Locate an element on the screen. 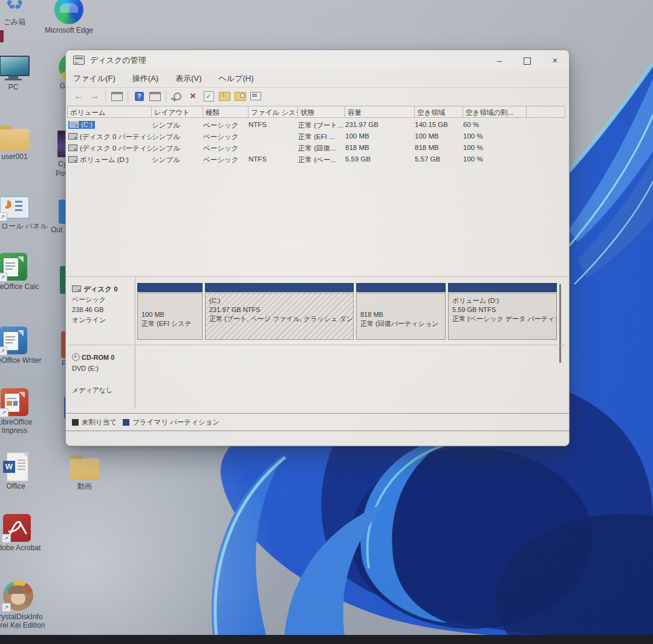 This screenshot has width=653, height=644. desktop-icon-crystaldiskinfo: ↗ CrystalDiskInfo Kurei Kei Edition is located at coordinates (19, 605).